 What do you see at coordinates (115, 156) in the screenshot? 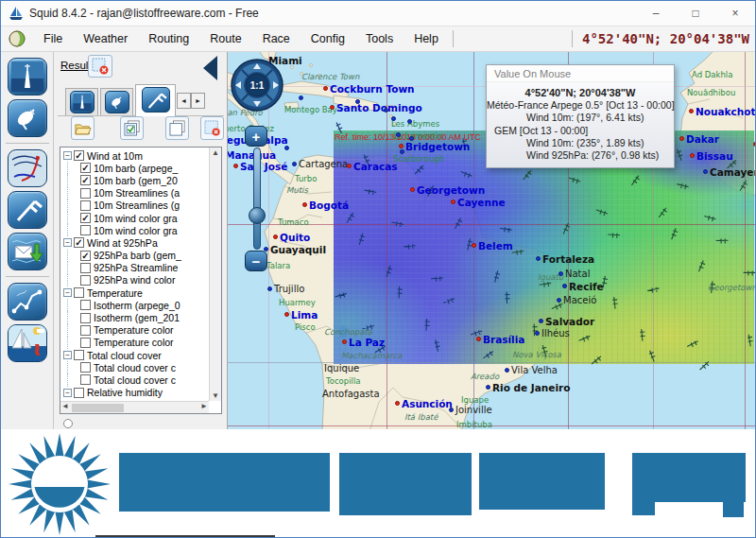
I see `layer-label: Wind at 10m` at bounding box center [115, 156].